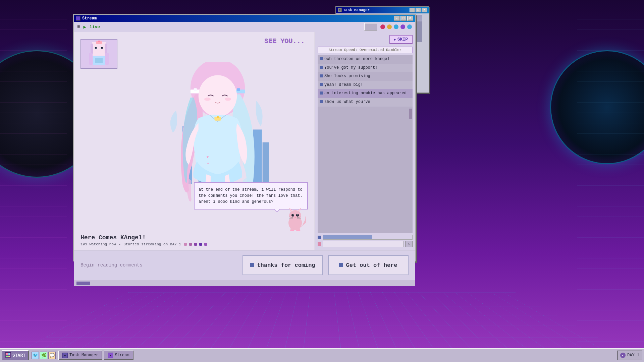 The width and height of the screenshot is (644, 362). I want to click on chat-text-4: yeah! dream big!, so click(343, 85).